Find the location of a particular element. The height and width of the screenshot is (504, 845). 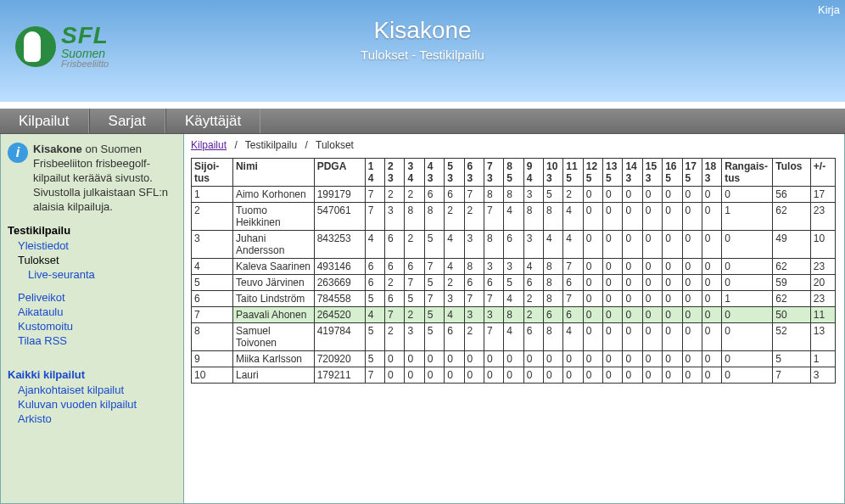

cell-penalty: 1 is located at coordinates (747, 217).